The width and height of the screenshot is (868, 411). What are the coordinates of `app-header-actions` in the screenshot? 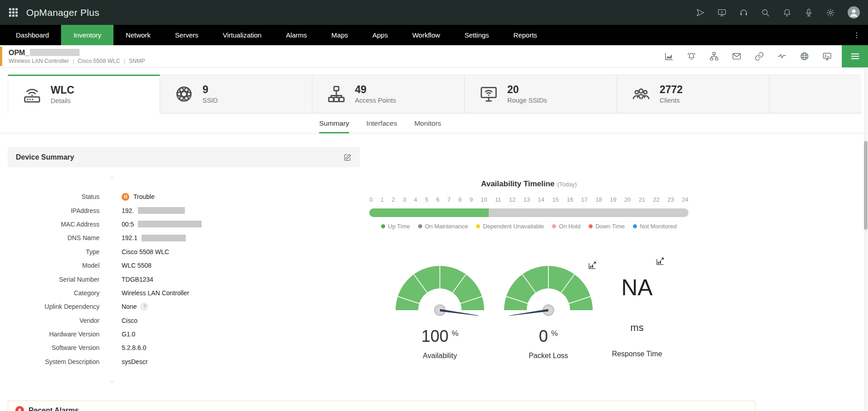 It's located at (778, 13).